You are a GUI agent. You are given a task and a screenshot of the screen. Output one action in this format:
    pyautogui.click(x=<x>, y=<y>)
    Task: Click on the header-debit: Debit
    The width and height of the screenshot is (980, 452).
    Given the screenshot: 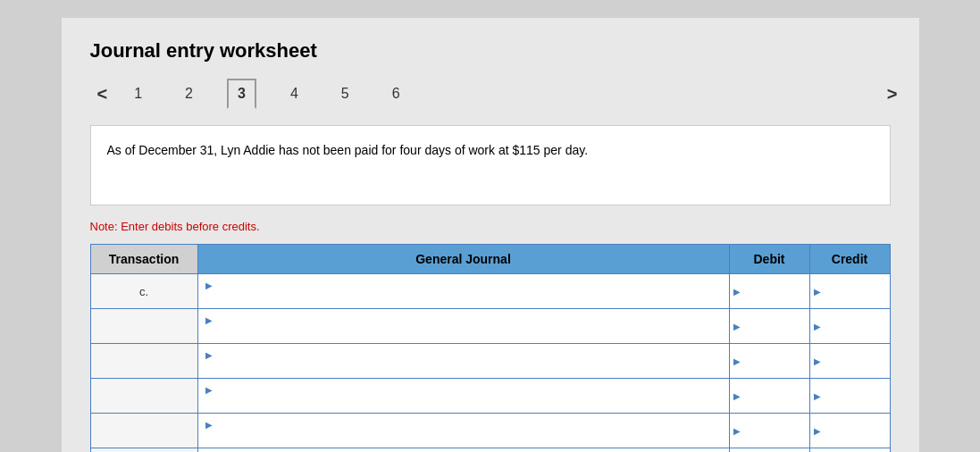 What is the action you would take?
    pyautogui.click(x=769, y=259)
    